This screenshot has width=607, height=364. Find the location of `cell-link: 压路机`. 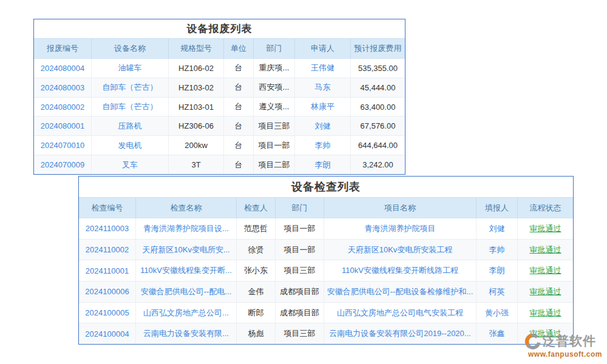

cell-link: 压路机 is located at coordinates (130, 126).